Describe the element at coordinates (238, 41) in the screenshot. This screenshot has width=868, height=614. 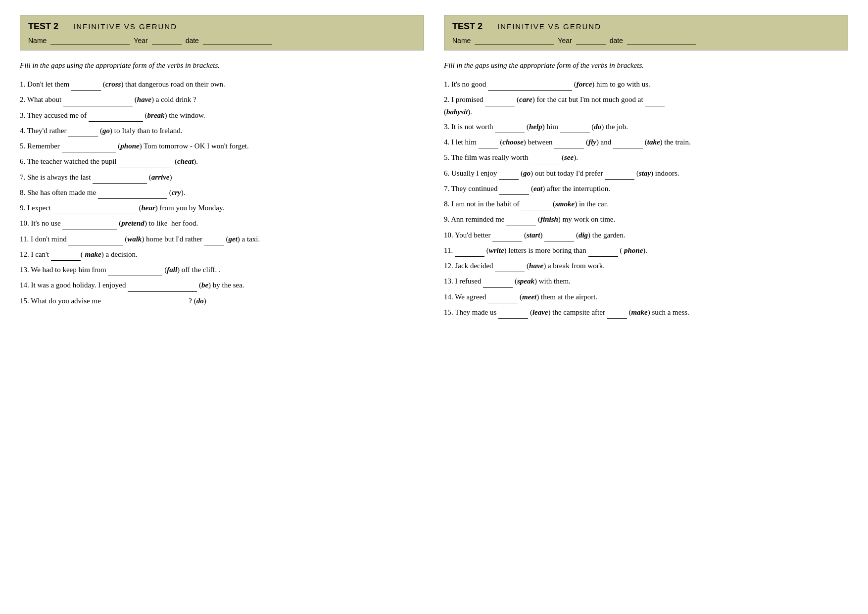
I see `left-date-field` at that location.